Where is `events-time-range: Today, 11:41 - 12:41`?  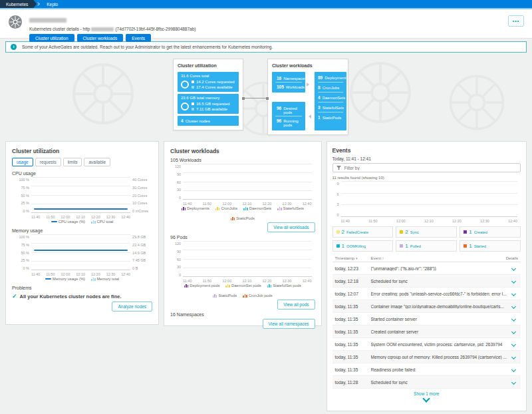 events-time-range: Today, 11:41 - 12:41 is located at coordinates (427, 158).